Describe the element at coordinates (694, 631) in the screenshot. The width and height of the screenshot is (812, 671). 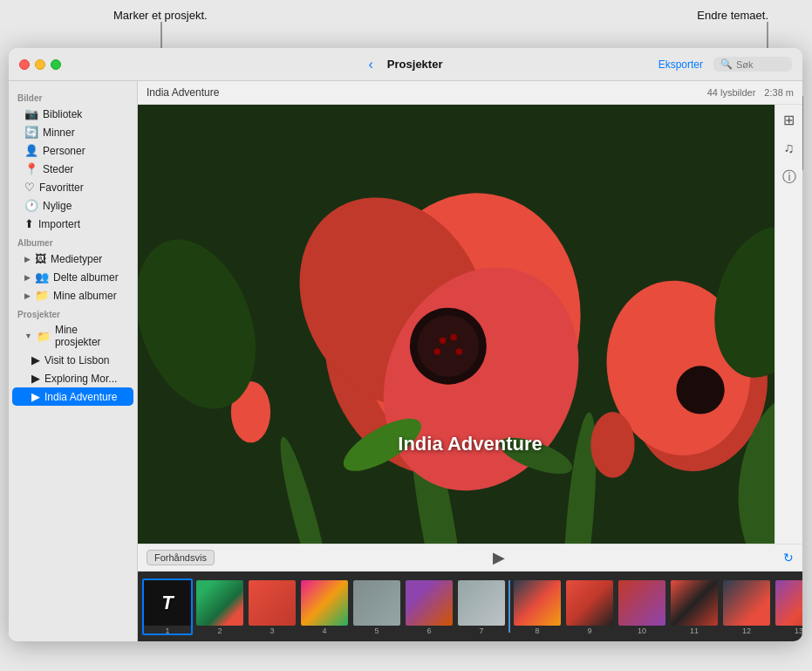
I see `film-cell-num-11: 11` at that location.